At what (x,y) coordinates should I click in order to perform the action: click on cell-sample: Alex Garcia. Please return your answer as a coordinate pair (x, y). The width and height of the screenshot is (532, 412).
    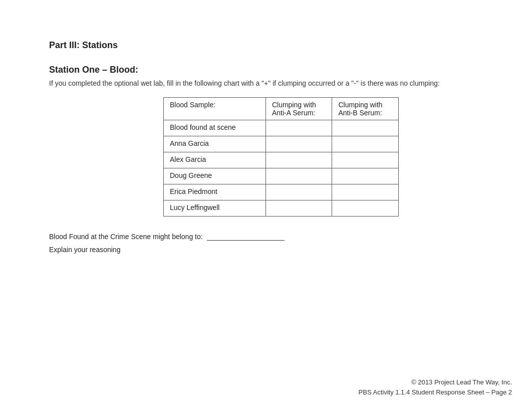
    Looking at the image, I should click on (215, 160).